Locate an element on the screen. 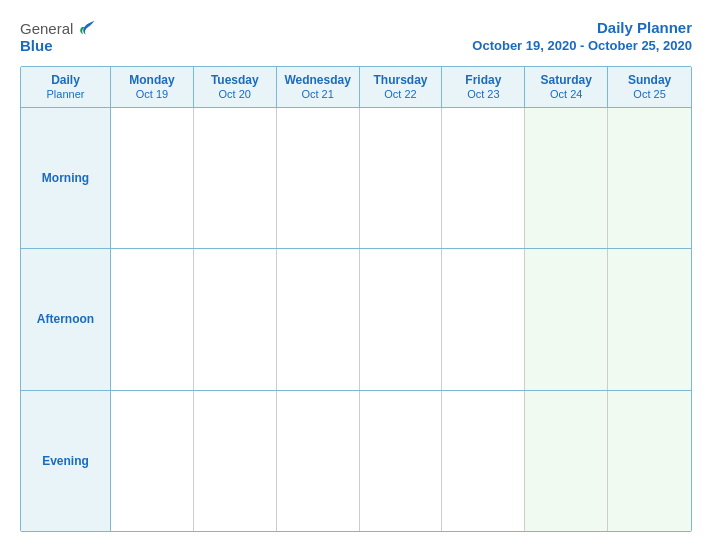 The width and height of the screenshot is (712, 550). header-monday-date: Oct 19 is located at coordinates (152, 94).